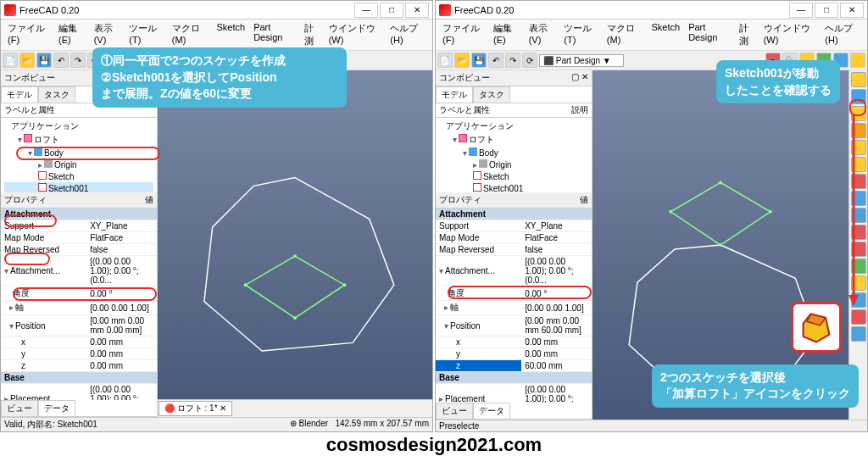 Image resolution: width=868 pixels, height=456 pixels. What do you see at coordinates (651, 425) in the screenshot?
I see `status-bar: Preselecte` at bounding box center [651, 425].